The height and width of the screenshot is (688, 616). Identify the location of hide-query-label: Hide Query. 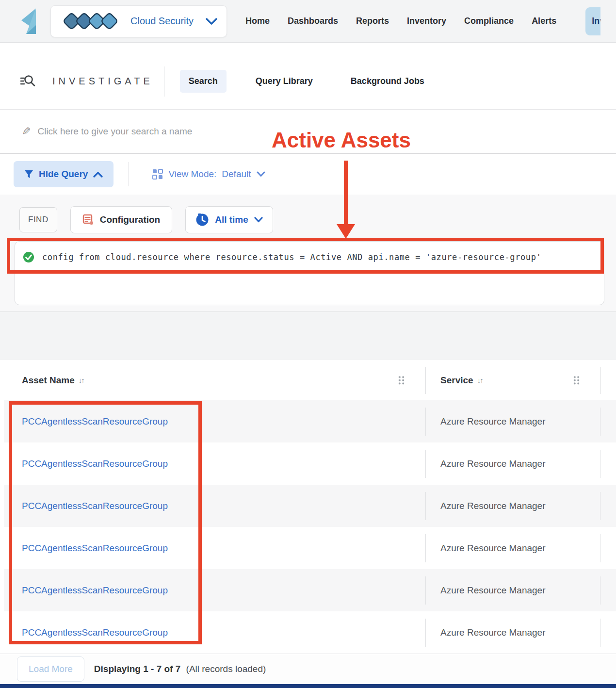
(63, 174).